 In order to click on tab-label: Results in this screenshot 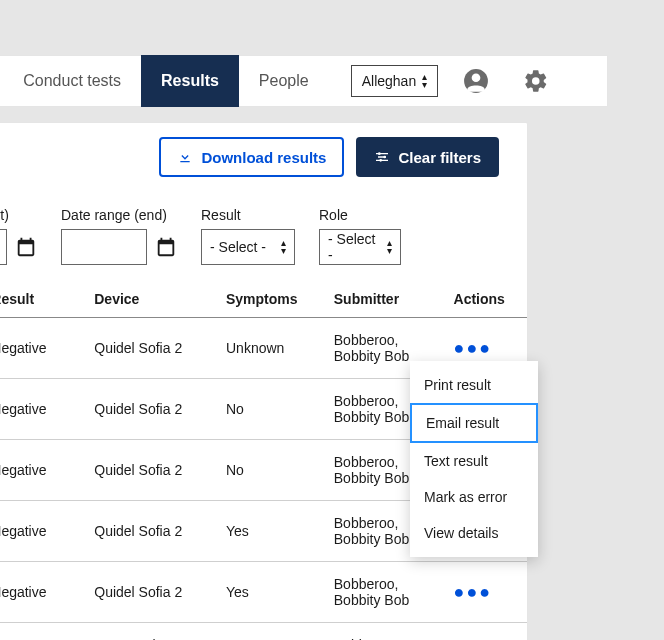, I will do `click(190, 81)`.